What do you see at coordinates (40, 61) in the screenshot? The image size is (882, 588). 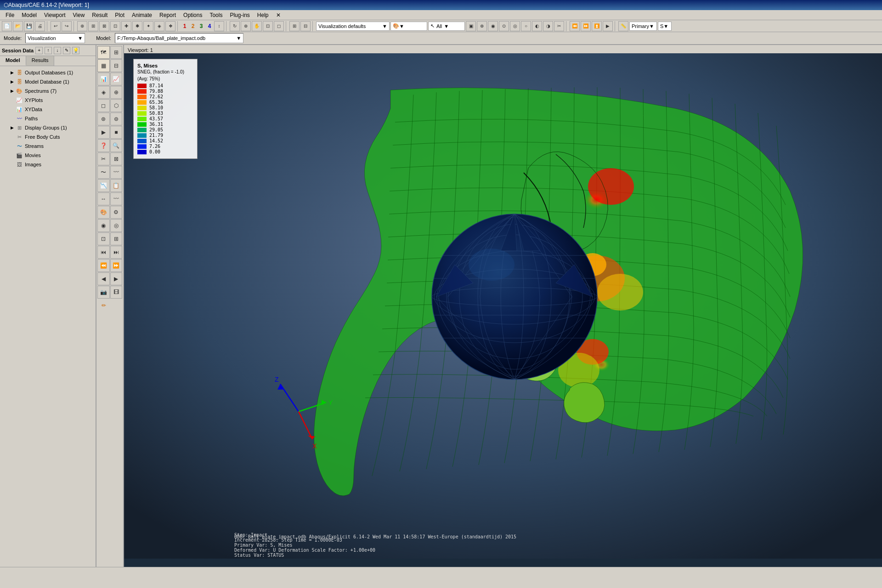 I see `tab-results: Results` at bounding box center [40, 61].